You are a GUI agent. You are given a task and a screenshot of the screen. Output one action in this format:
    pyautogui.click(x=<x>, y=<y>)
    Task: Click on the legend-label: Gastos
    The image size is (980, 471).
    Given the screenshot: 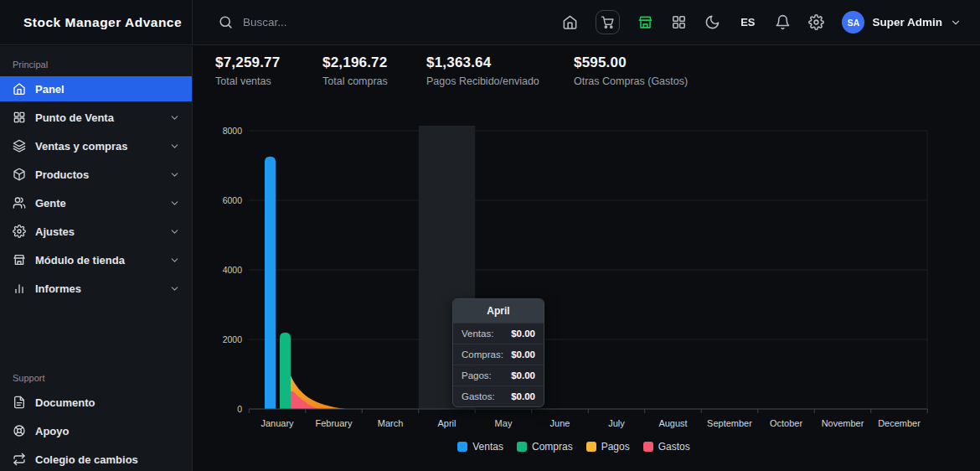 What is the action you would take?
    pyautogui.click(x=674, y=447)
    